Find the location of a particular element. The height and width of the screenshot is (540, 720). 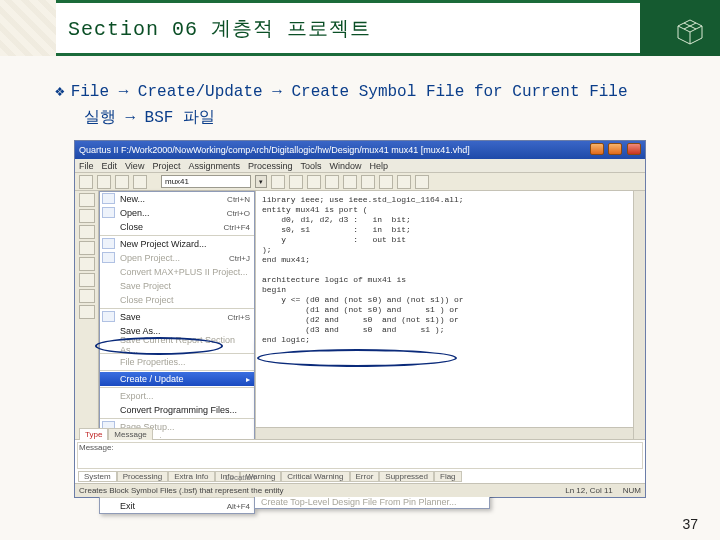

menu-item-shortcut: Ctrl+J is located at coordinates (240, 258).